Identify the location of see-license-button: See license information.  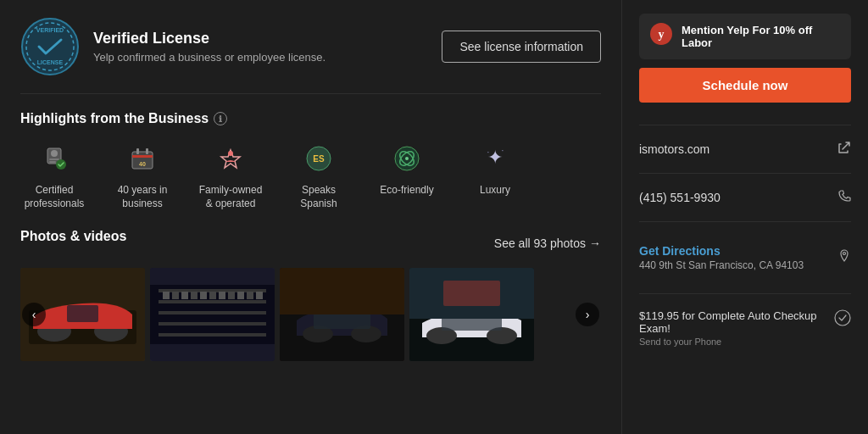
(521, 47).